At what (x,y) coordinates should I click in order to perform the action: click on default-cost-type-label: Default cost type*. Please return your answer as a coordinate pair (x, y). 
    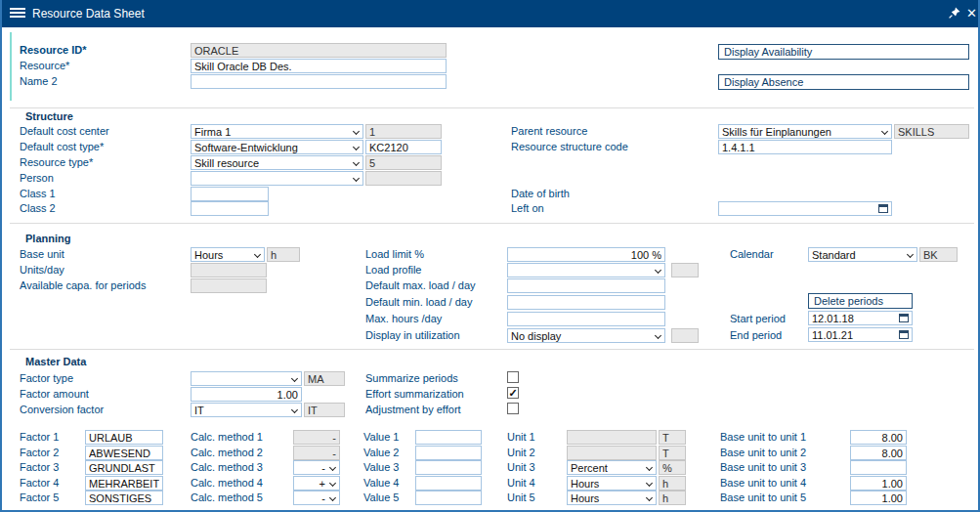
    Looking at the image, I should click on (62, 147).